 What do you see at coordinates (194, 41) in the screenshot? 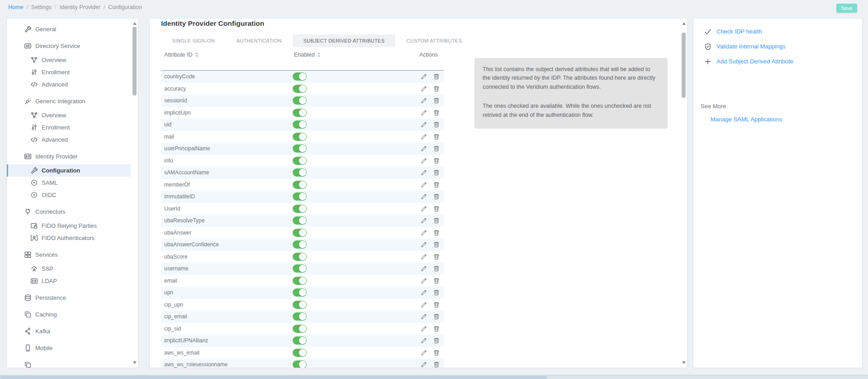
I see `tab-single-sign-on: SINGLE SIGN-ON` at bounding box center [194, 41].